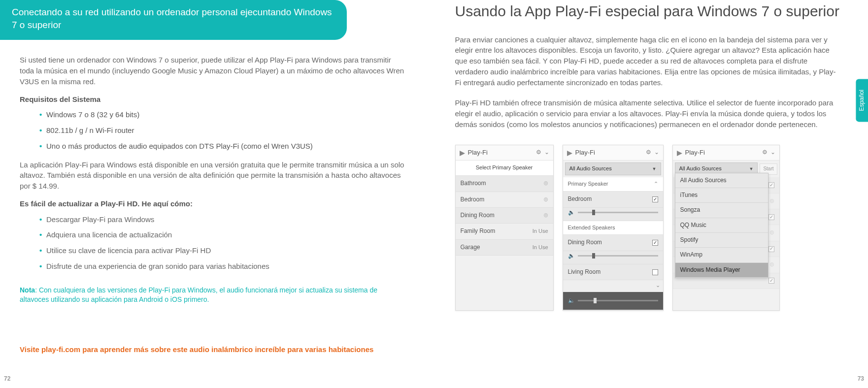  Describe the element at coordinates (722, 240) in the screenshot. I see `menu-item: Spotify` at that location.